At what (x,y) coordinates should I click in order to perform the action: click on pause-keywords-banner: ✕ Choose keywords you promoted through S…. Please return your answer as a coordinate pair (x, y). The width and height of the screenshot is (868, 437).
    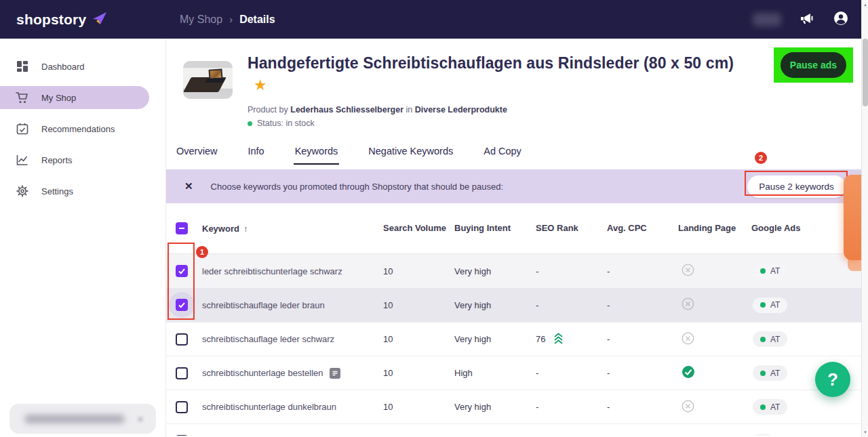
    Looking at the image, I should click on (514, 186).